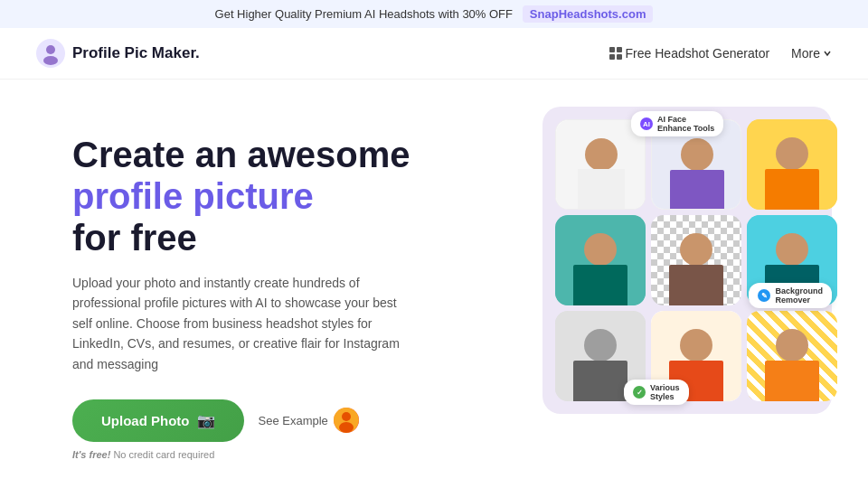 The image size is (868, 488). Describe the element at coordinates (639, 392) in the screenshot. I see `vs-badge-icon: ✓` at that location.